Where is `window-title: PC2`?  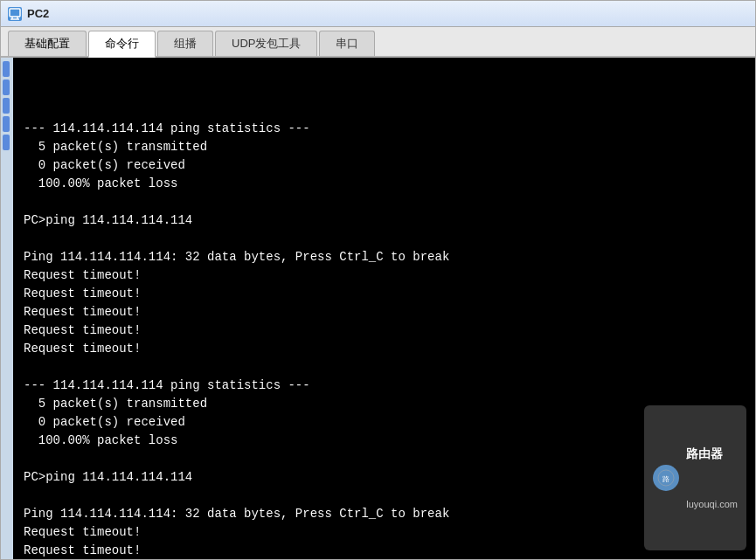 window-title: PC2 is located at coordinates (38, 14).